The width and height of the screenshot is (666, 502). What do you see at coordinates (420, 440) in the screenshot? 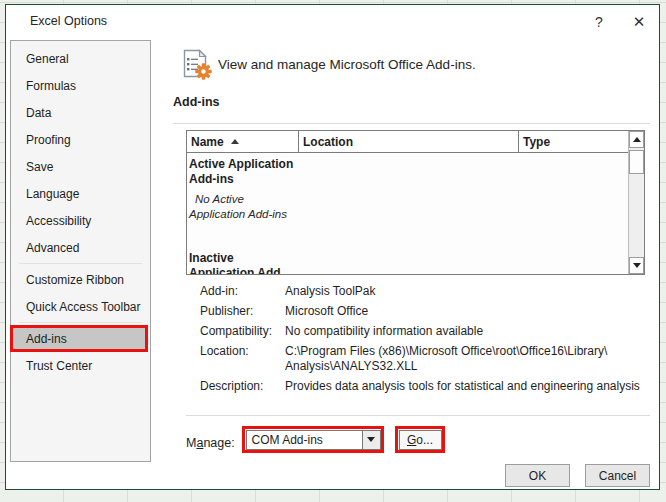
I see `annotation-box-go-button: Go...` at bounding box center [420, 440].